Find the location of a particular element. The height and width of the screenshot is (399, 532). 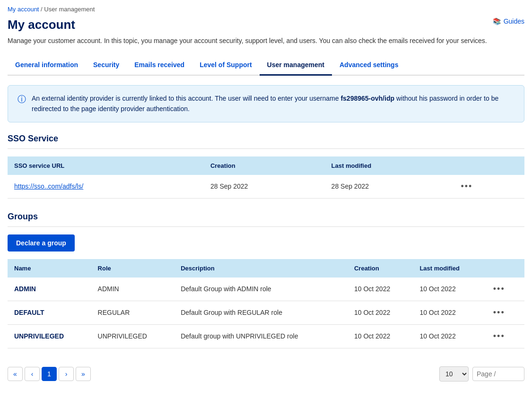

page-input is located at coordinates (498, 374).